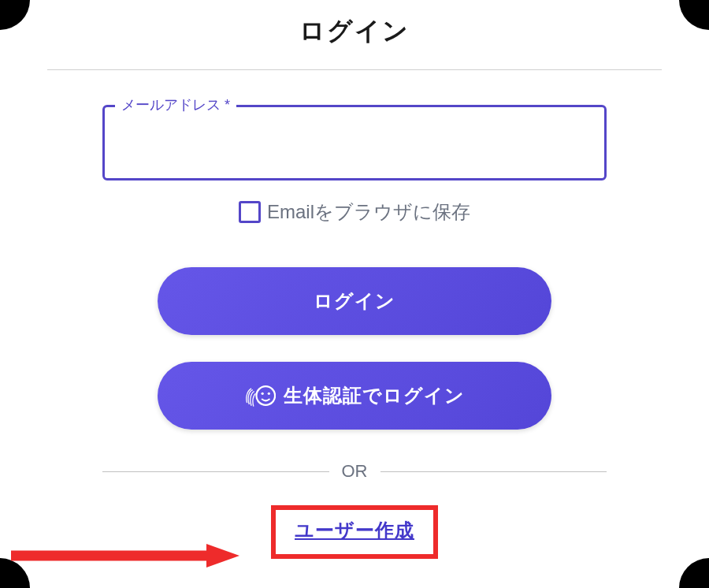  I want to click on login-button-label: ログイン, so click(354, 301).